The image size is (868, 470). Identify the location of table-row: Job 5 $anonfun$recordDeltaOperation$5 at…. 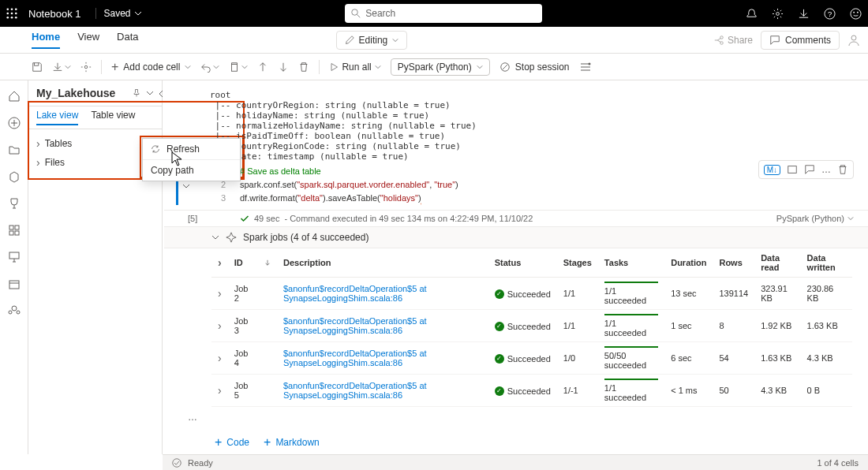
(532, 391).